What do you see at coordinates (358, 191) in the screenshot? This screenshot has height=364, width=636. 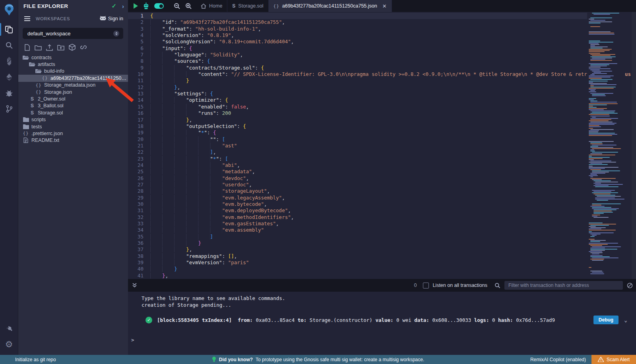 I see `code-line: 28 "storageLayout",` at bounding box center [358, 191].